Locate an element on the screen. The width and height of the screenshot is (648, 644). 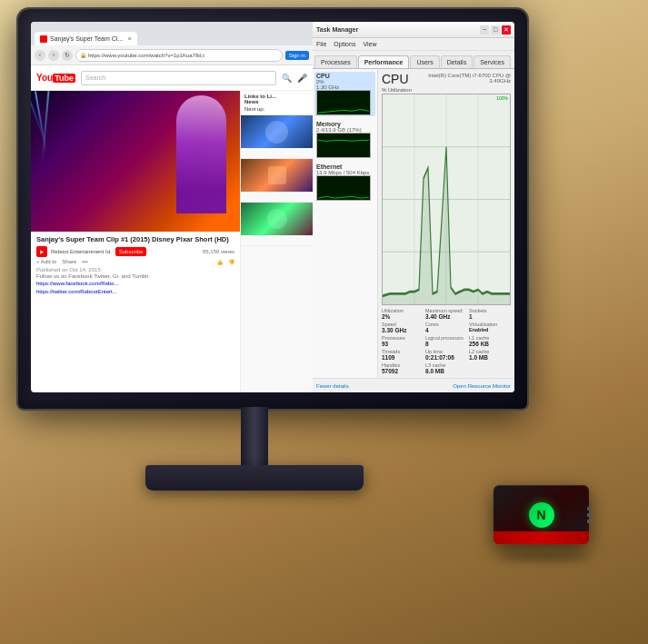
device-ports is located at coordinates (589, 515).